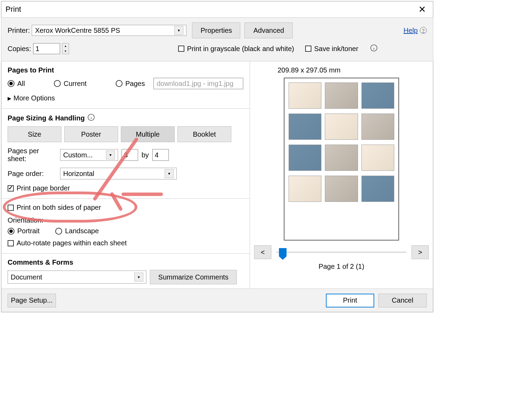 This screenshot has width=532, height=402. What do you see at coordinates (126, 70) in the screenshot?
I see `pages-heading: Pages to Print` at bounding box center [126, 70].